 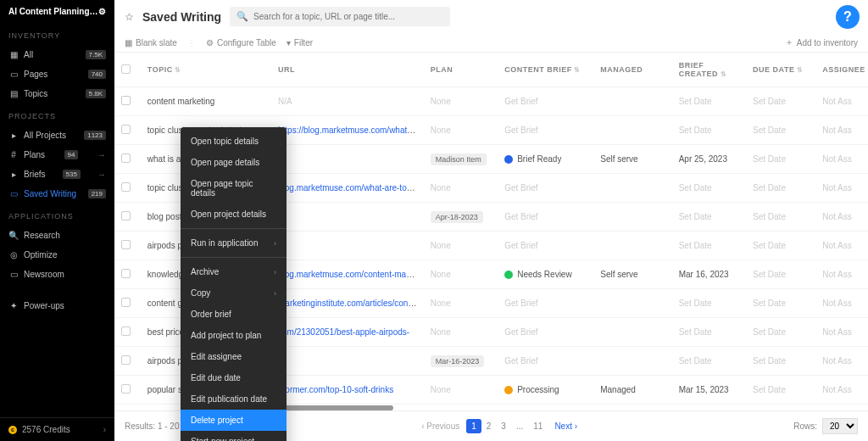 What do you see at coordinates (125, 70) in the screenshot?
I see `select-all-checkbox` at bounding box center [125, 70].